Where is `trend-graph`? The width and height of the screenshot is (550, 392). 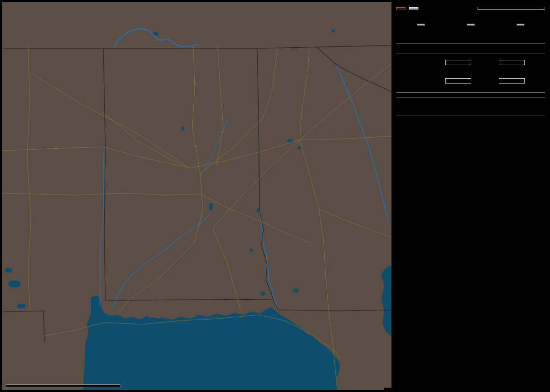
trend-graph is located at coordinates (471, 197).